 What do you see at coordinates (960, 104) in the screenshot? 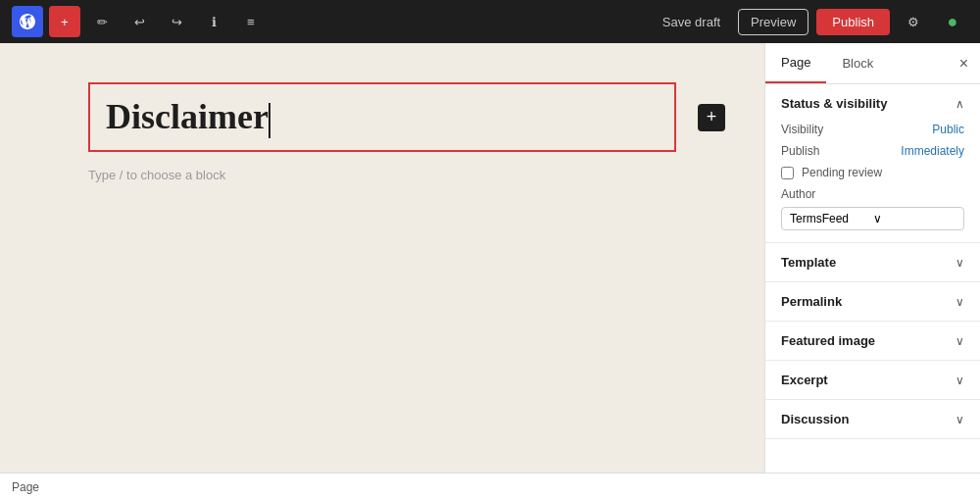
I see `chevron-up-icon: ∧` at bounding box center [960, 104].